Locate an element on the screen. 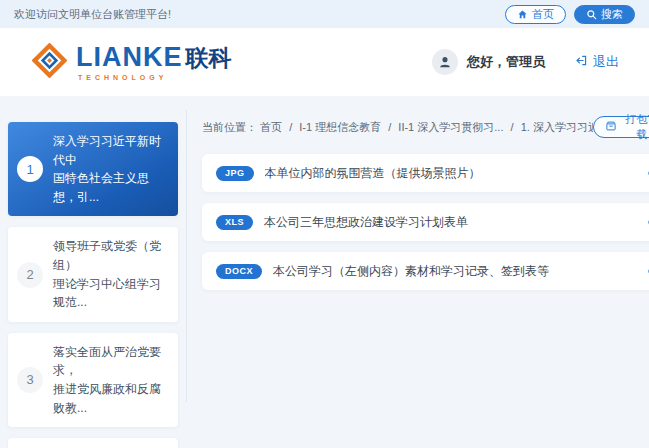 Image resolution: width=649 pixels, height=448 pixels. breadcrumb-item-current: 1. 深入学习习近平... is located at coordinates (558, 127).